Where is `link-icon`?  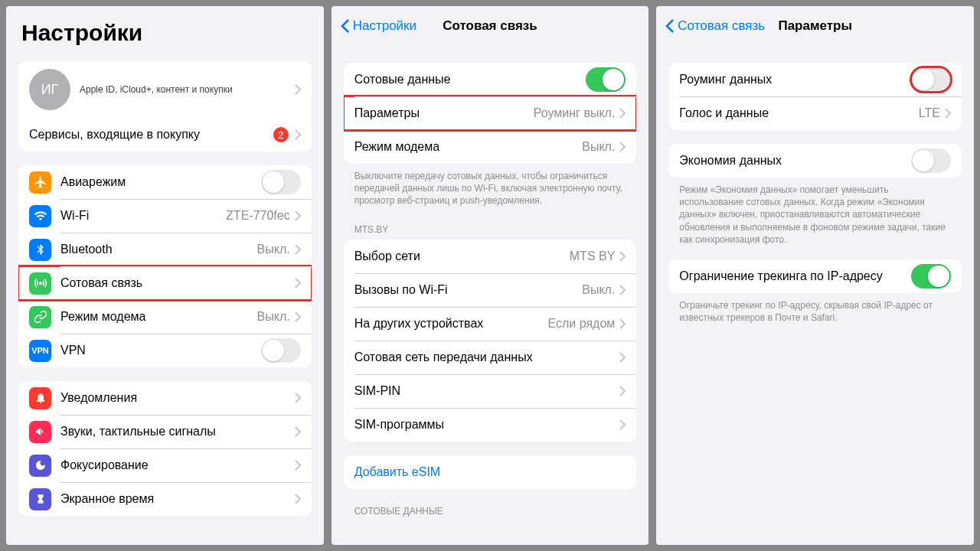 link-icon is located at coordinates (40, 317).